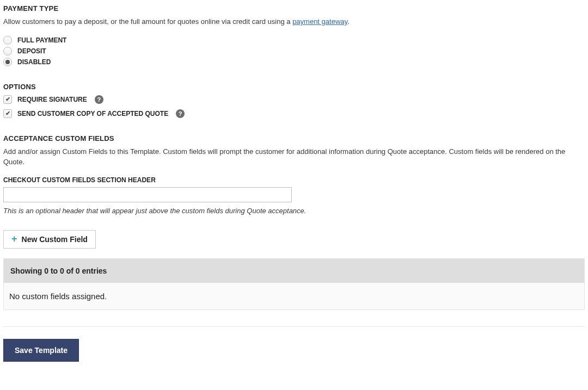  Describe the element at coordinates (41, 350) in the screenshot. I see `save-template-button: Save Template` at that location.